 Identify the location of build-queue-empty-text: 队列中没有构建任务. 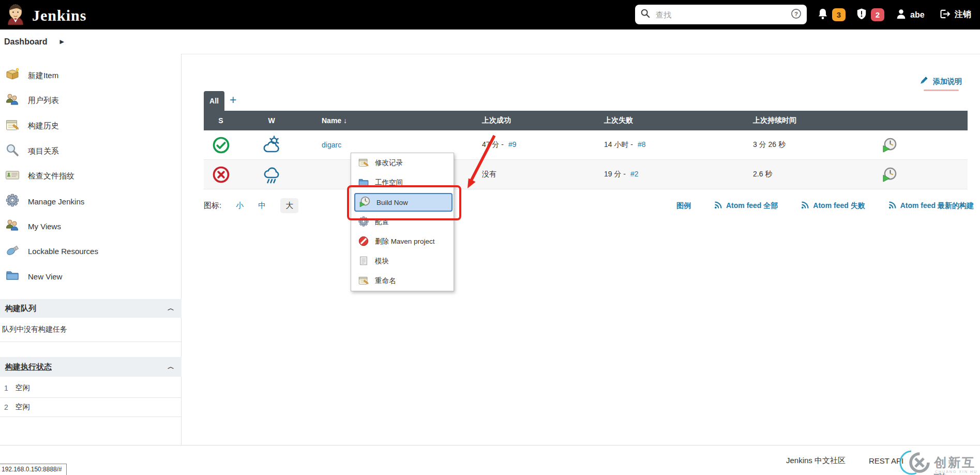
(35, 330).